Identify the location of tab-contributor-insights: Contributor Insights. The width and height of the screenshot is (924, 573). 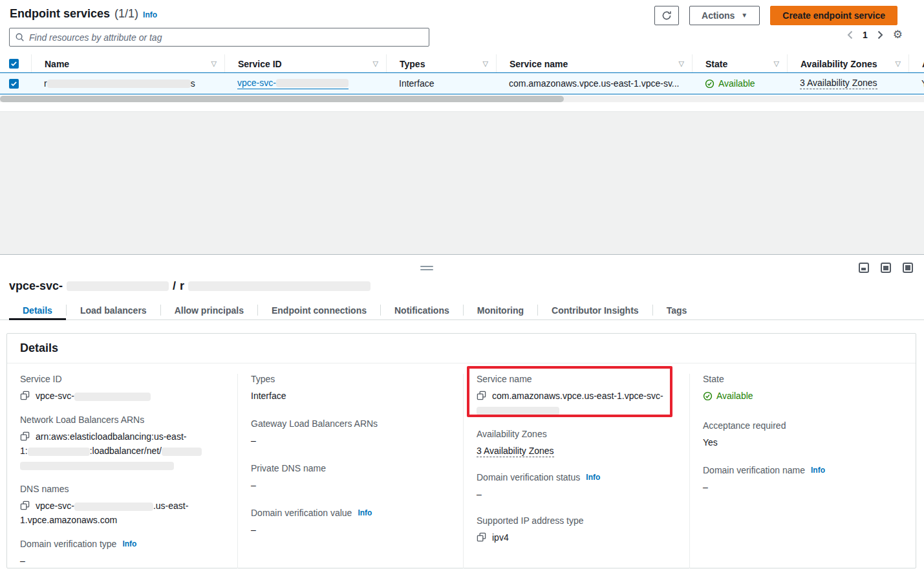
(595, 312).